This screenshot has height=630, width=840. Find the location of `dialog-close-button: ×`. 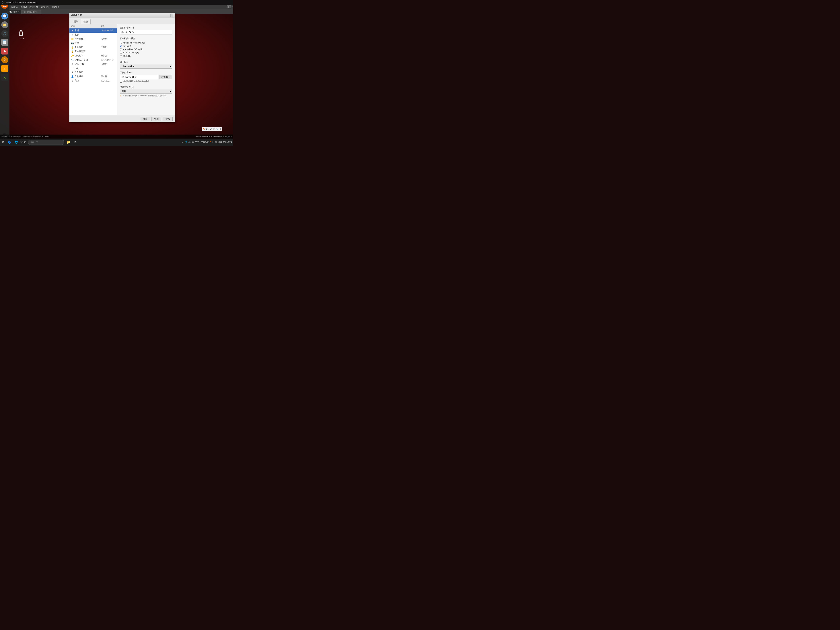

dialog-close-button: × is located at coordinates (172, 16).